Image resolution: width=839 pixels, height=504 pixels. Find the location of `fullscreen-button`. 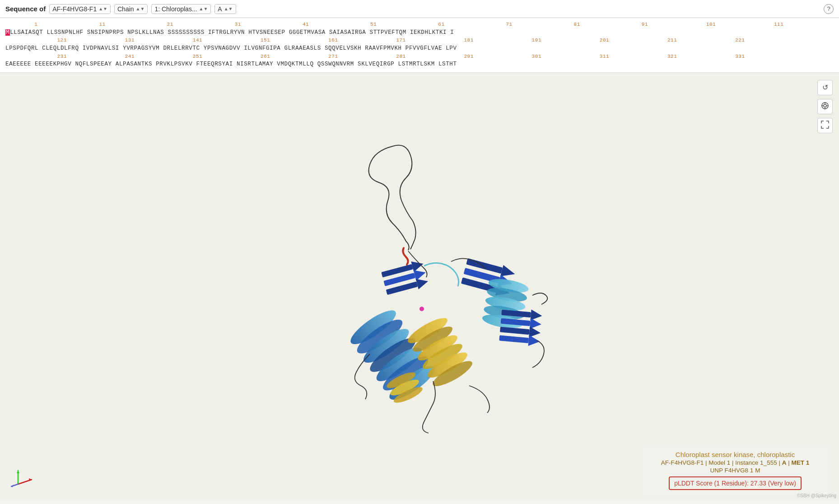

fullscreen-button is located at coordinates (825, 126).